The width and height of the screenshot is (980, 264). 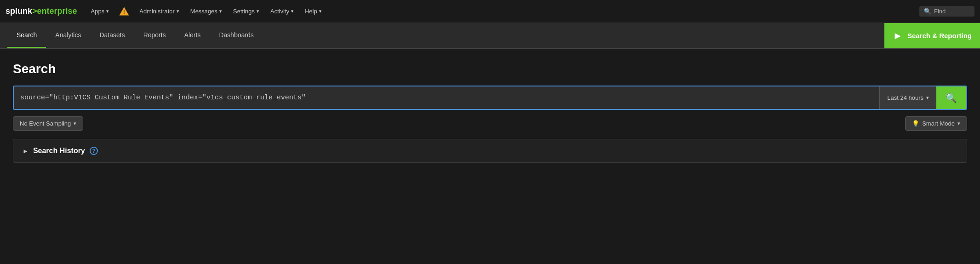 What do you see at coordinates (124, 11) in the screenshot?
I see `warning-icon: !` at bounding box center [124, 11].